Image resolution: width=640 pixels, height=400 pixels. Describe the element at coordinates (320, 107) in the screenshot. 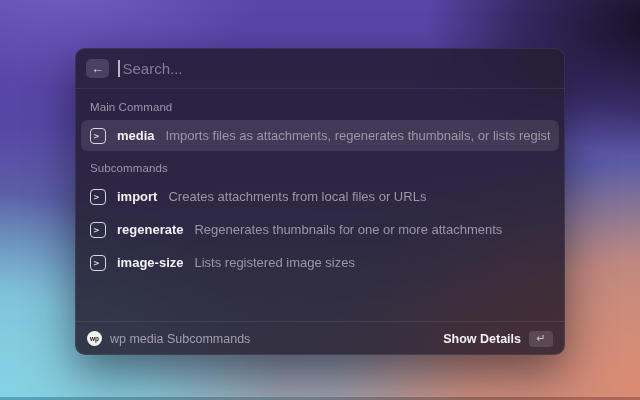

I see `section-header: Main Command` at that location.